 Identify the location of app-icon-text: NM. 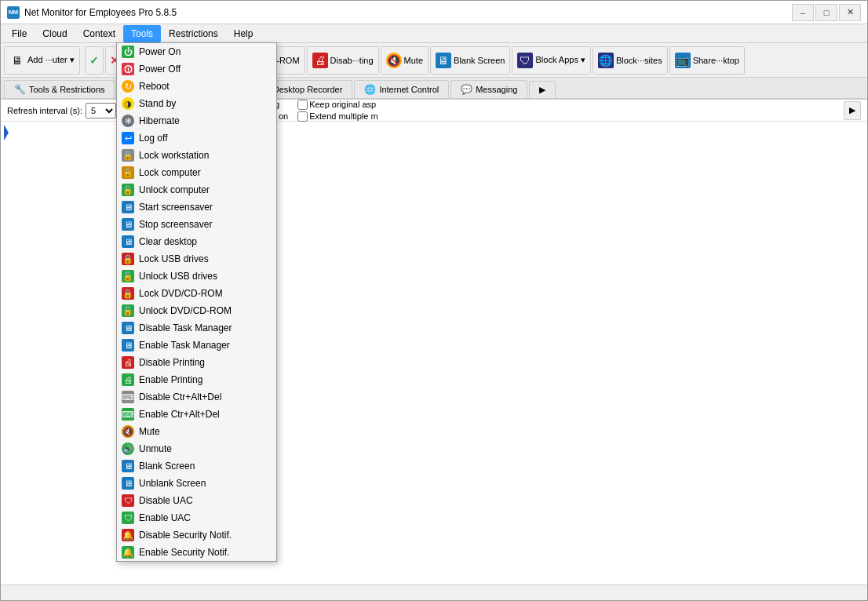
(13, 13).